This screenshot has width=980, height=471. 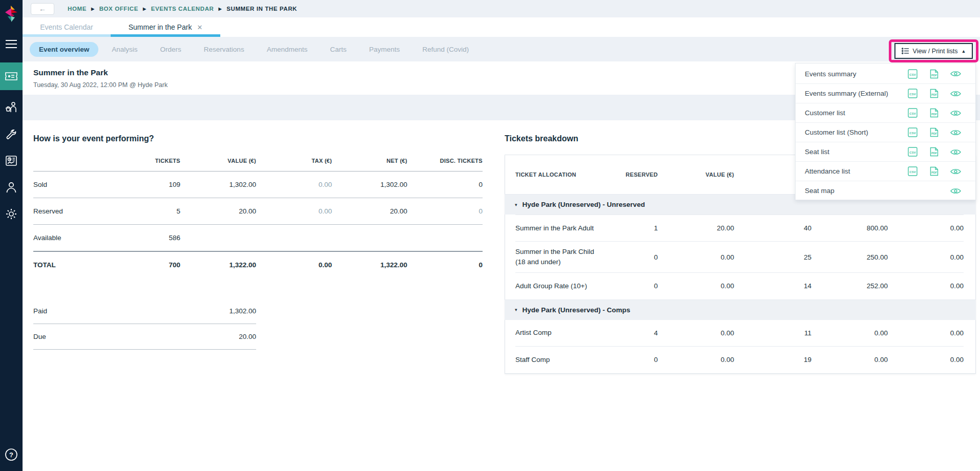 I want to click on table-row-adult-group: Adult Group Rate (10+) 0 0.00 14 252.00 …, so click(x=740, y=286).